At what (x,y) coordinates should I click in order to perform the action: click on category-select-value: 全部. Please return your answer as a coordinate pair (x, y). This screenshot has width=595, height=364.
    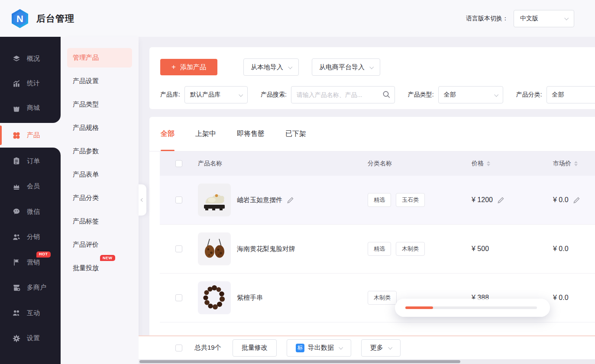
    Looking at the image, I should click on (558, 95).